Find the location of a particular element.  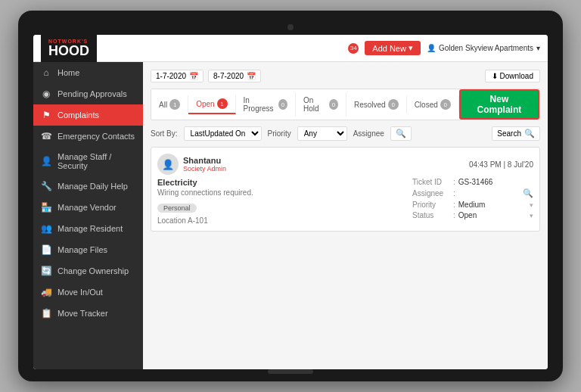

sidebar-item-label: Move Tracker is located at coordinates (83, 313).